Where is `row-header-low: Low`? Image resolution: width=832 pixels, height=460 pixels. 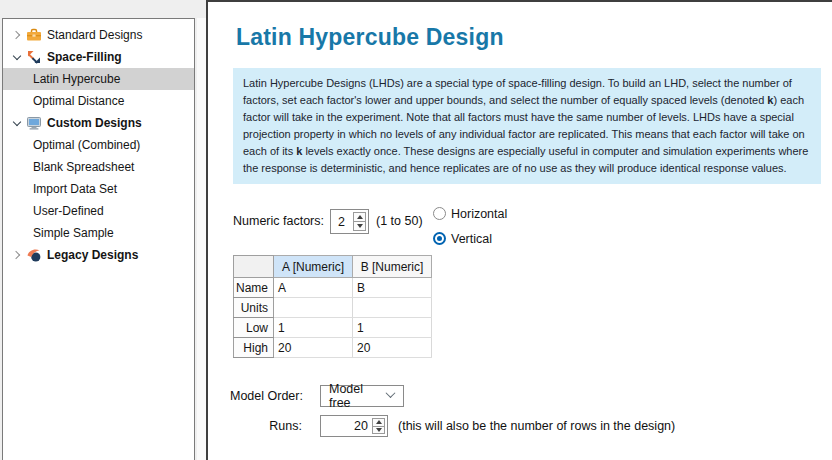 row-header-low: Low is located at coordinates (254, 328).